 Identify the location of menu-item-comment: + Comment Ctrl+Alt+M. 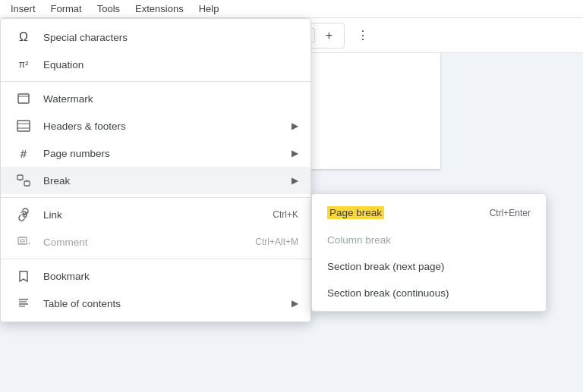
(156, 242).